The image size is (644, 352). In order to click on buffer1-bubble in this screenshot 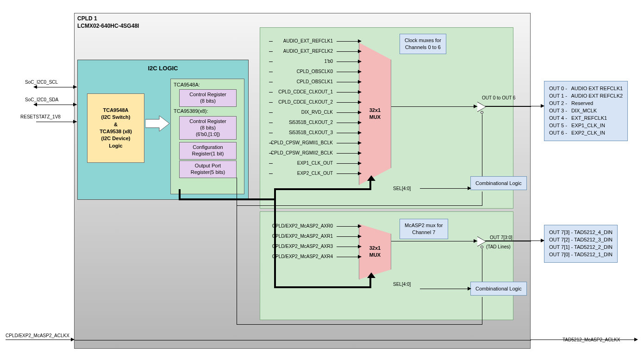, I will do `click(482, 112)`.